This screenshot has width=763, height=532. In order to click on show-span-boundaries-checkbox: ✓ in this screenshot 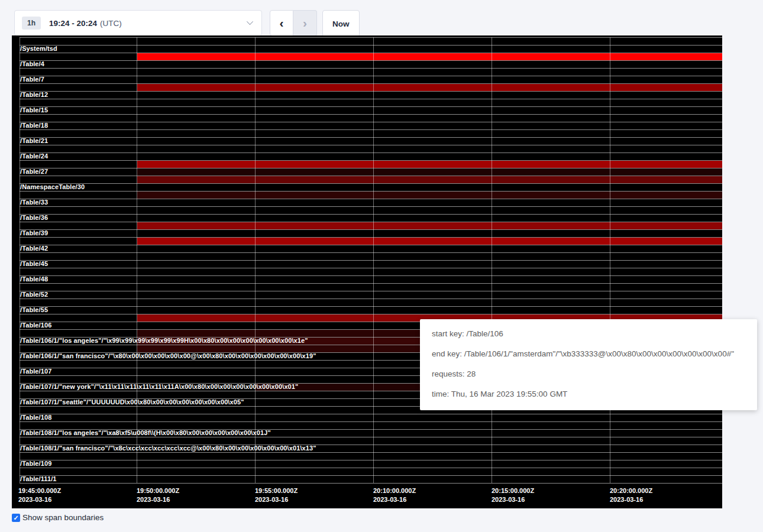, I will do `click(16, 518)`.